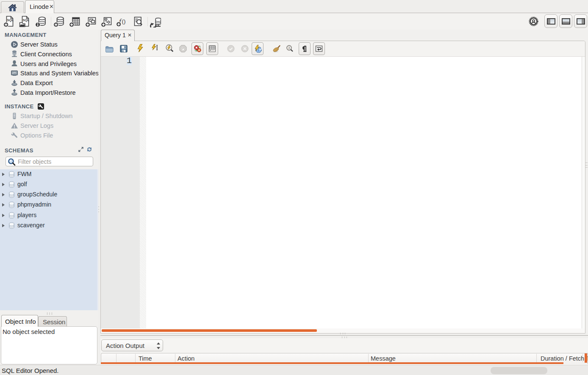 The image size is (588, 375). Describe the element at coordinates (290, 48) in the screenshot. I see `svg-text: A` at that location.